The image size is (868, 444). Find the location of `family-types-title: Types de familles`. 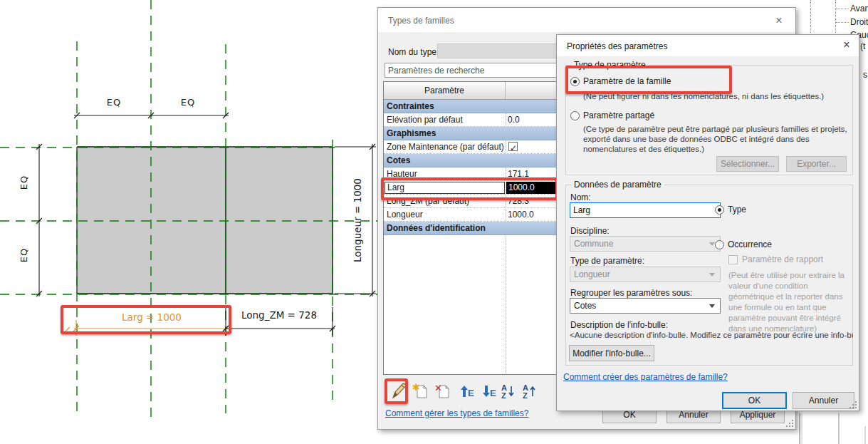

family-types-title: Types de familles is located at coordinates (422, 21).